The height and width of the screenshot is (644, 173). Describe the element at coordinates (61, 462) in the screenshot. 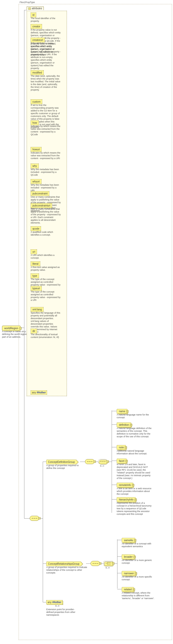

I see `concept-definition-group: ConceptDefinitionGroup` at that location.